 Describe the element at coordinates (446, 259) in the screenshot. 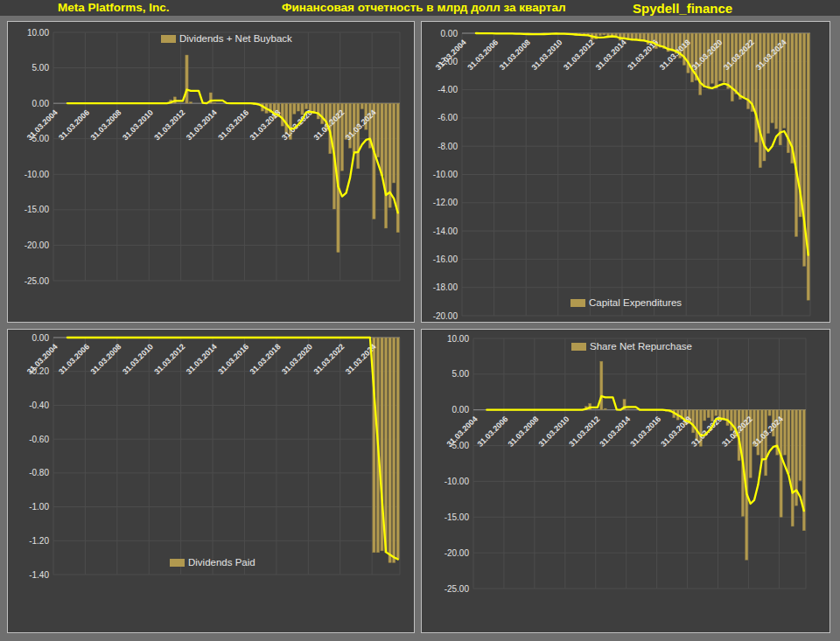

I see `y-tick-label: -16.00` at that location.